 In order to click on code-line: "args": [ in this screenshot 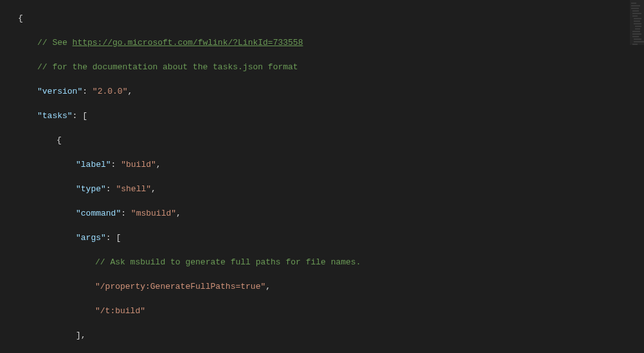, I will do `click(331, 237)`.